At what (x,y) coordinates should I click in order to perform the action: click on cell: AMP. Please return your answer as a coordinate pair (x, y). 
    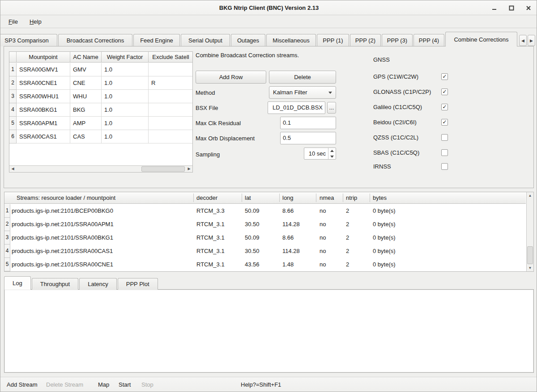
    Looking at the image, I should click on (86, 123).